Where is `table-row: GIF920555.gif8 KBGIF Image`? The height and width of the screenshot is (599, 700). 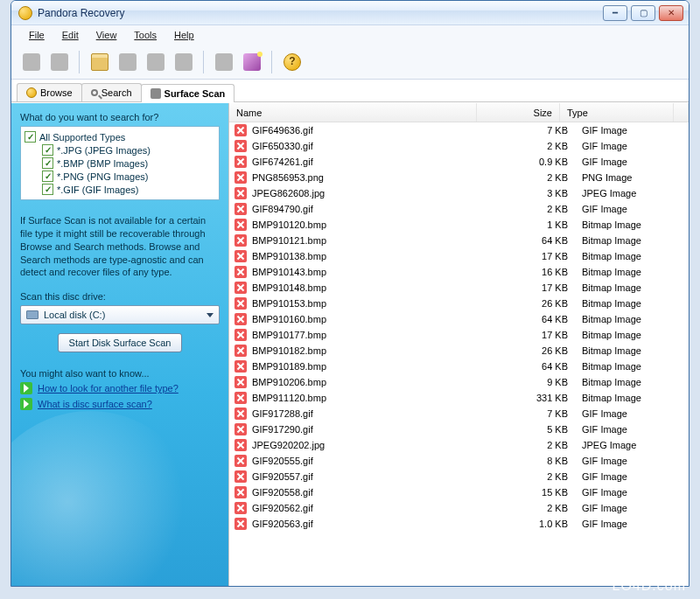 table-row: GIF920555.gif8 KBGIF Image is located at coordinates (458, 461).